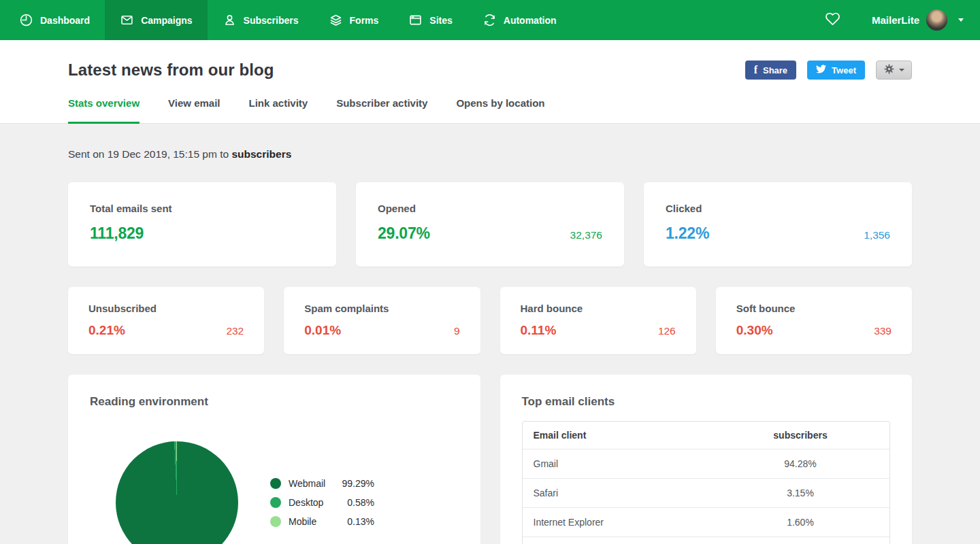 The height and width of the screenshot is (544, 980). Describe the element at coordinates (166, 309) in the screenshot. I see `stat-label: Unsubscribed` at that location.